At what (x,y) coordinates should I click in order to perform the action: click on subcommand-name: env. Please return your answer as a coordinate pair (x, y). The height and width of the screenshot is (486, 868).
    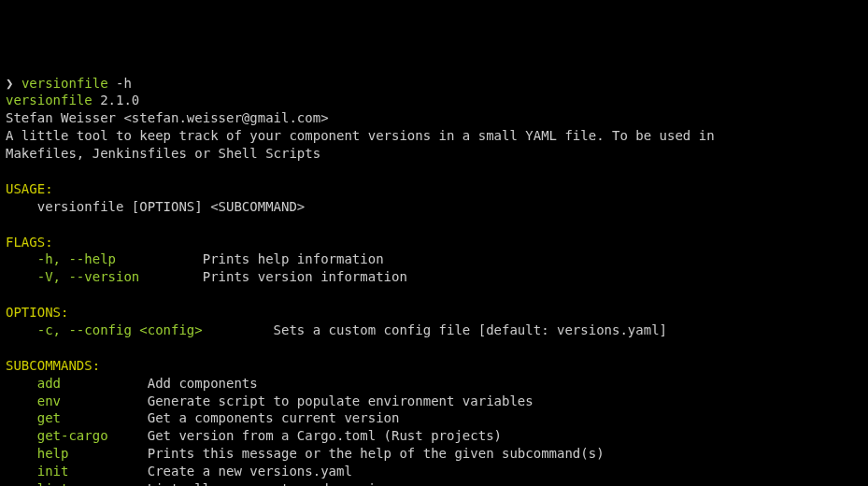
    Looking at the image, I should click on (92, 402).